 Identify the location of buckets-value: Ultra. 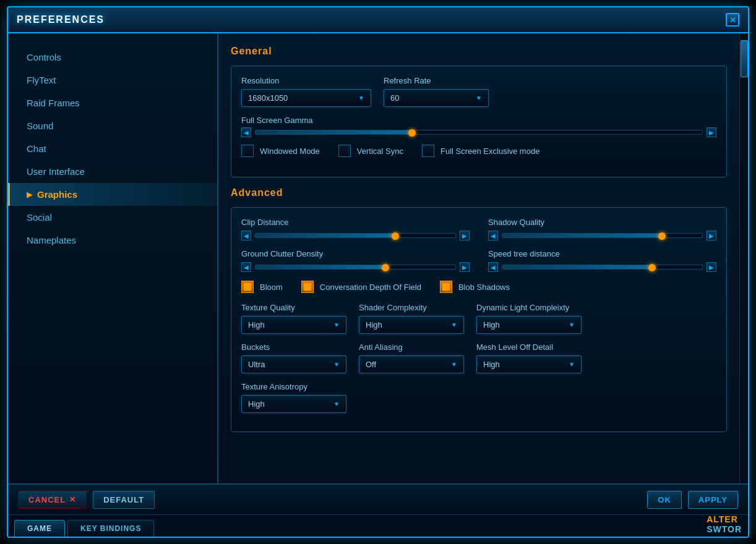
(256, 365).